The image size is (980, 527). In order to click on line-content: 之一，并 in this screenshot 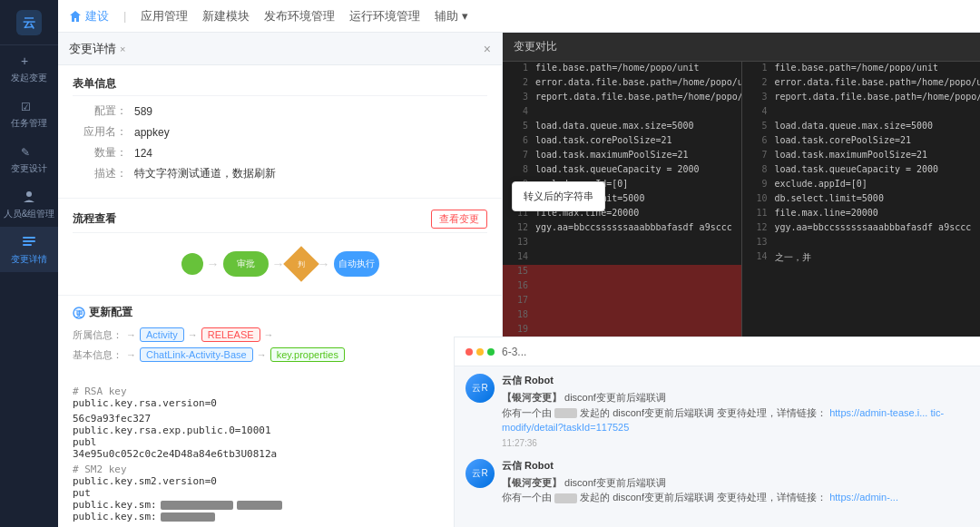, I will do `click(793, 258)`.